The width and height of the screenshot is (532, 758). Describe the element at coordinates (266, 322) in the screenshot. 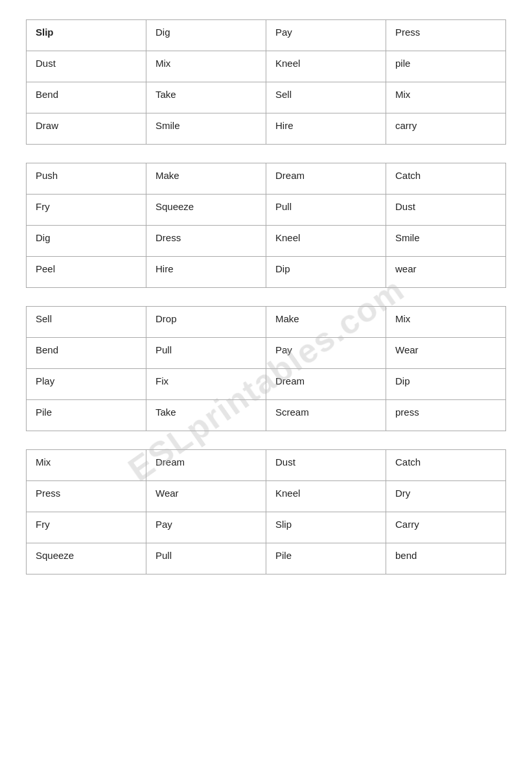

I see `table-row: SellDropMakeMix` at that location.